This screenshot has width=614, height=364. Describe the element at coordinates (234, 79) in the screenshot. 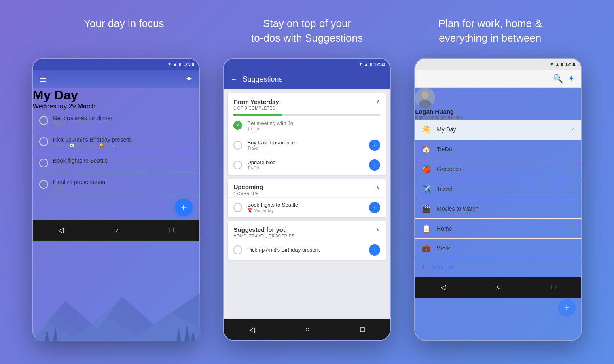

I see `back-button: ←` at that location.